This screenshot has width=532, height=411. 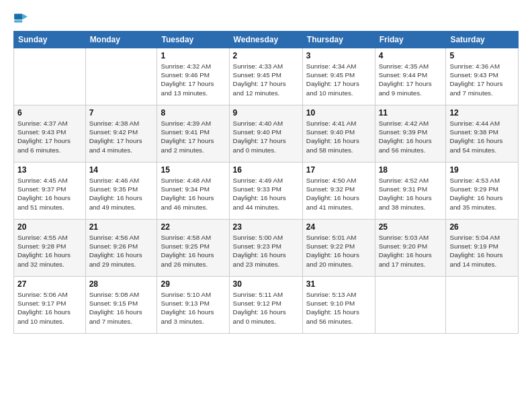 I want to click on day-detail: Sunrise: 5:06 AMSunset: 9:17 PMDaylight:…, so click(x=50, y=308).